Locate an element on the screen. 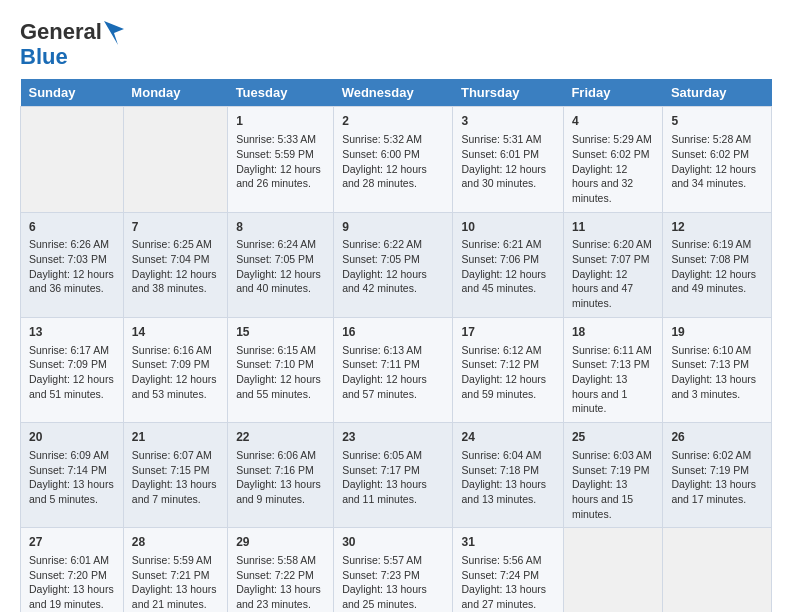  sunset-label: Sunset: 7:12 PM is located at coordinates (500, 364).